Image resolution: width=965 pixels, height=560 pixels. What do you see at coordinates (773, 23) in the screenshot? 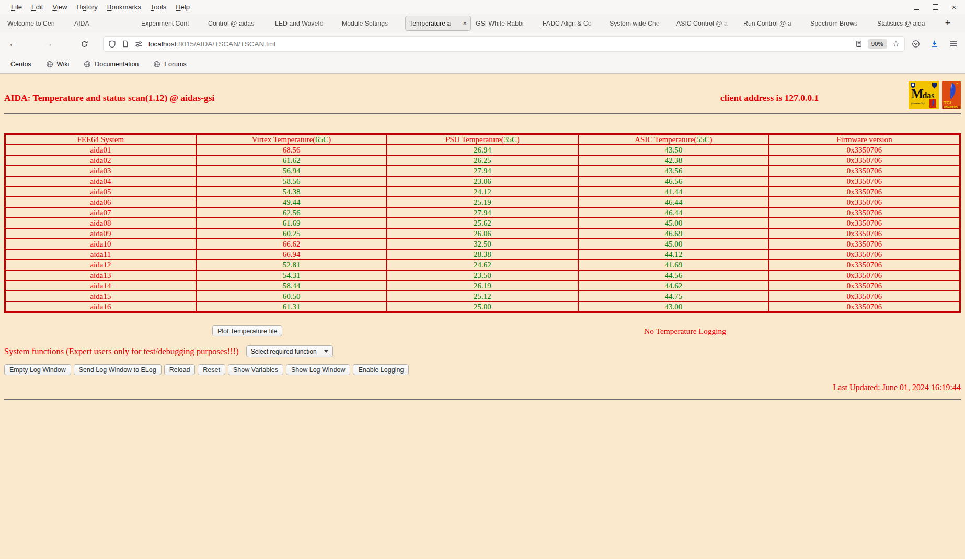
I see `tab-run-control-a: Run Control @ a` at bounding box center [773, 23].